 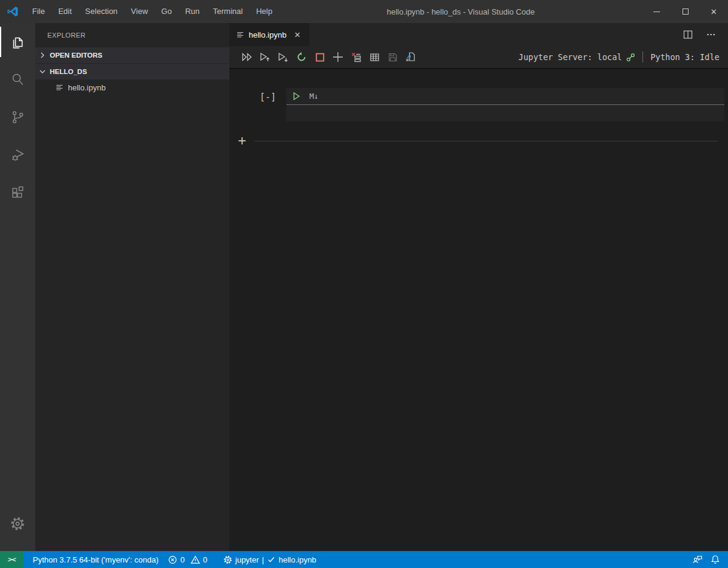 I want to click on problems-status: 0 0, so click(x=187, y=560).